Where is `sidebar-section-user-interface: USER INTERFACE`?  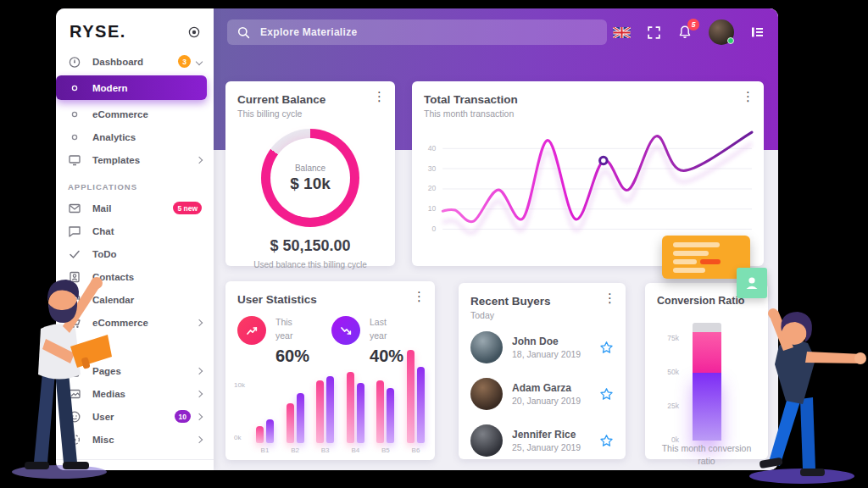
sidebar-section-user-interface: USER INTERFACE is located at coordinates (135, 464).